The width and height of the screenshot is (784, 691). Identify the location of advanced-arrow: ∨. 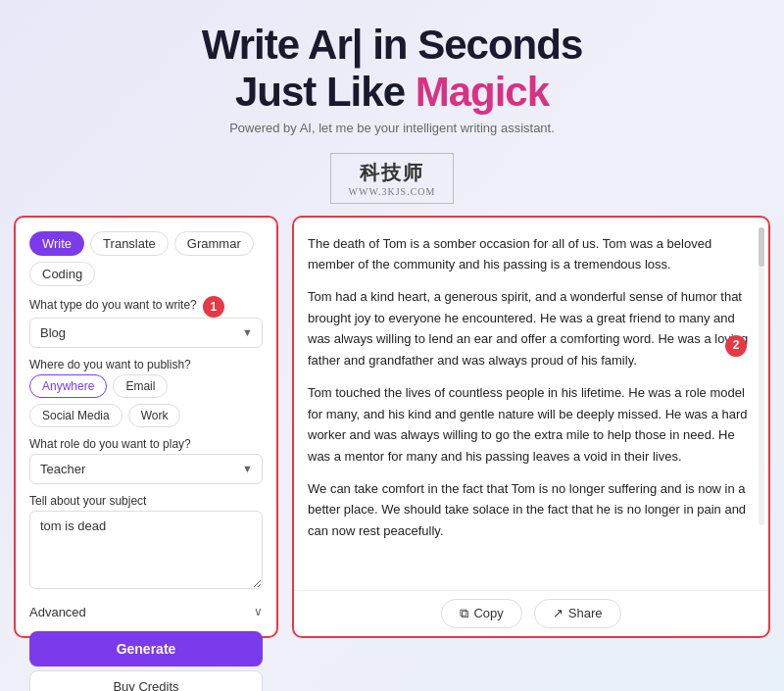
(259, 612).